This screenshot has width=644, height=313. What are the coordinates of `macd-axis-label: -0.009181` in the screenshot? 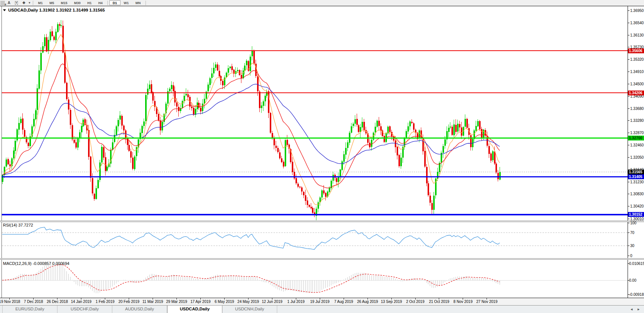 It's located at (637, 294).